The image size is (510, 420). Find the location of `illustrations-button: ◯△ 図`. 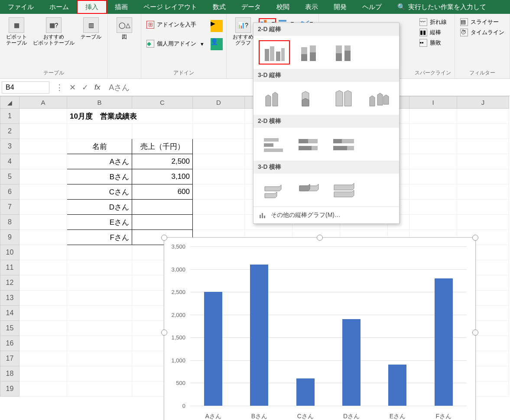

illustrations-button: ◯△ 図 is located at coordinates (124, 29).